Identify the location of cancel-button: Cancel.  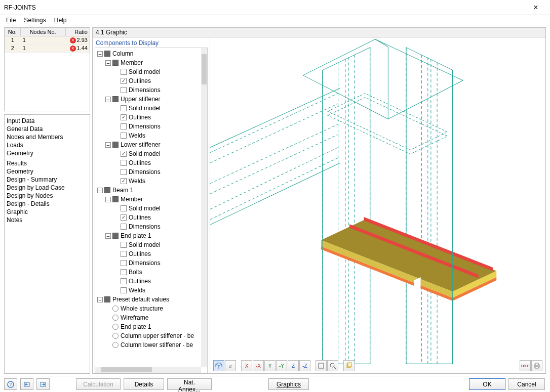
(527, 384).